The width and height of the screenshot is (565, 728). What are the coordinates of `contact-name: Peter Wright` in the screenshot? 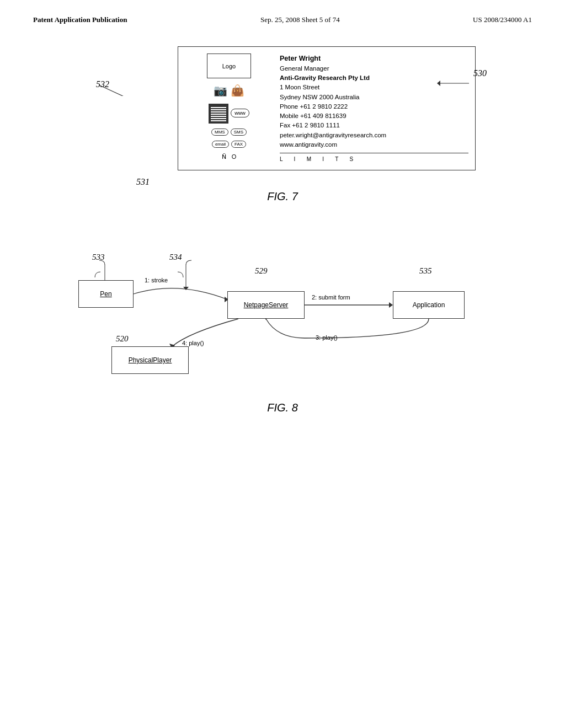 It's located at (374, 58).